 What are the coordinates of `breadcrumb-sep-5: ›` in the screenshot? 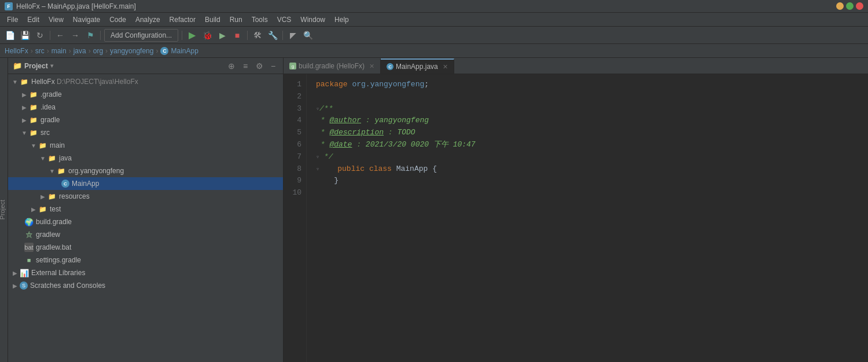 It's located at (106, 51).